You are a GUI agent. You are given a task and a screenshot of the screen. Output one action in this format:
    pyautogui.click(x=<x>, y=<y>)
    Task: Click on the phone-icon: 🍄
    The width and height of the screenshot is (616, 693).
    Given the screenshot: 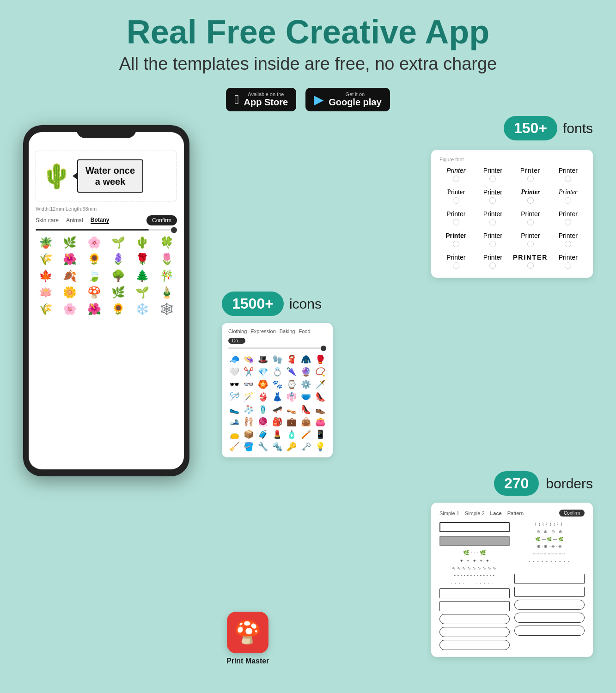 What is the action you would take?
    pyautogui.click(x=94, y=292)
    